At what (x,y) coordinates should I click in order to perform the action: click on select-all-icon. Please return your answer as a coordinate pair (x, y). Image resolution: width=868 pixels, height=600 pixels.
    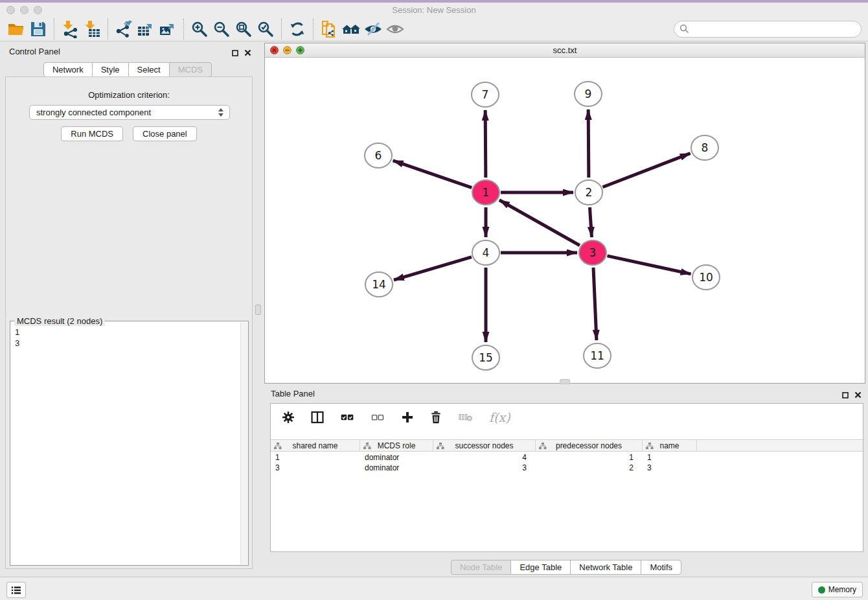
    Looking at the image, I should click on (347, 417).